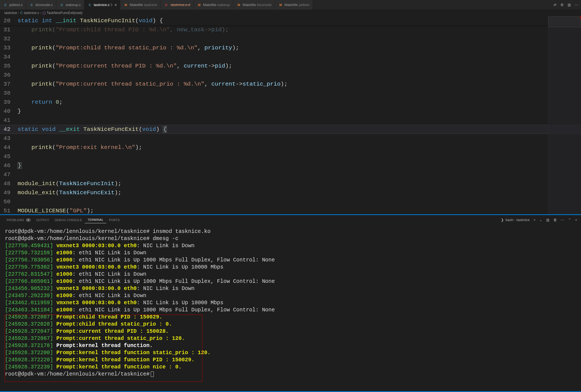 The image size is (581, 392). I want to click on code-content: return 0;, so click(299, 102).